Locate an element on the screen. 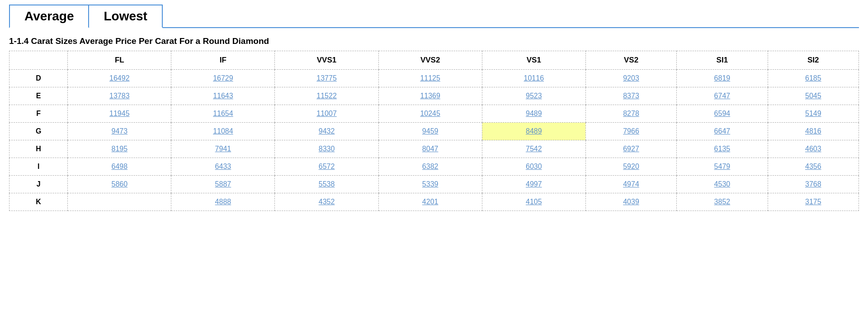  table-row: J58605887553853394997497445303768 is located at coordinates (434, 185).